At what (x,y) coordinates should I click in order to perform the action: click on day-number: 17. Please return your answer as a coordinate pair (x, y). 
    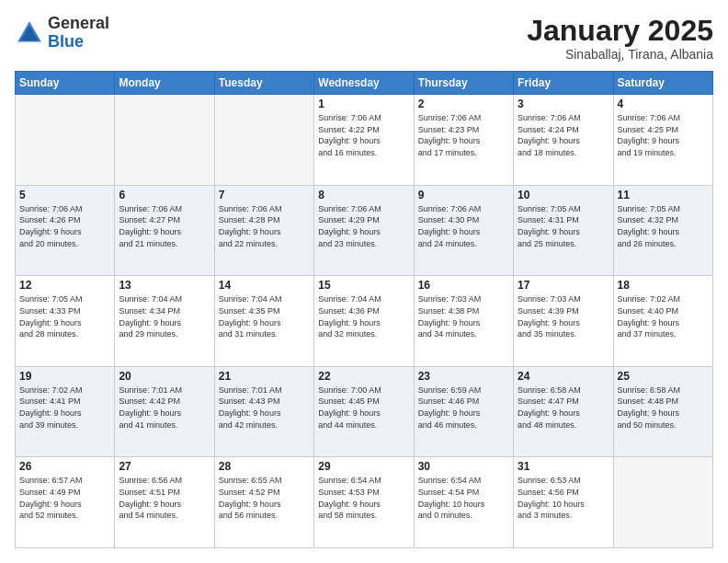
    Looking at the image, I should click on (563, 285).